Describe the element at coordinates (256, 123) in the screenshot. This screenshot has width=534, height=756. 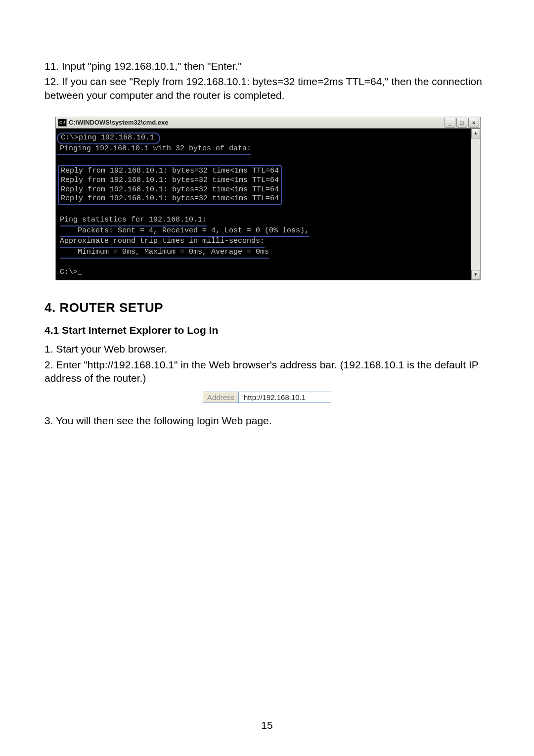
I see `cmd-title: C:\WINDOWS\system32\cmd.exe` at that location.